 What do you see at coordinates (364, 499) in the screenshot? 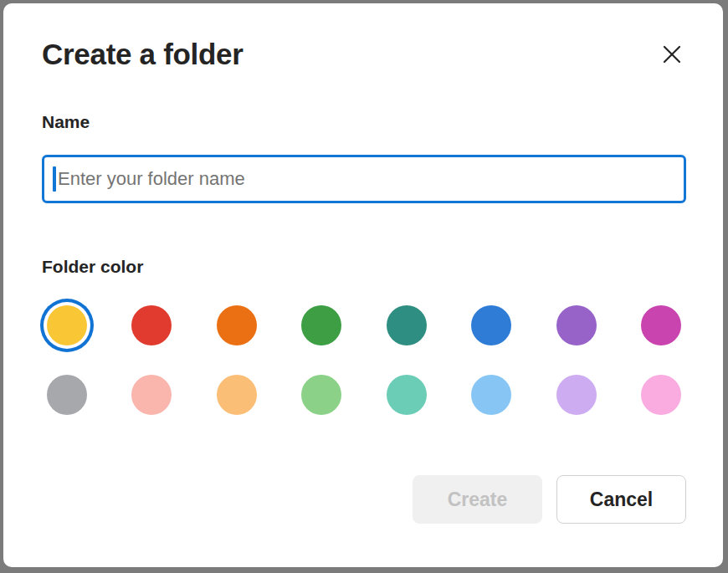
I see `dialog-footer: Create Cancel` at bounding box center [364, 499].